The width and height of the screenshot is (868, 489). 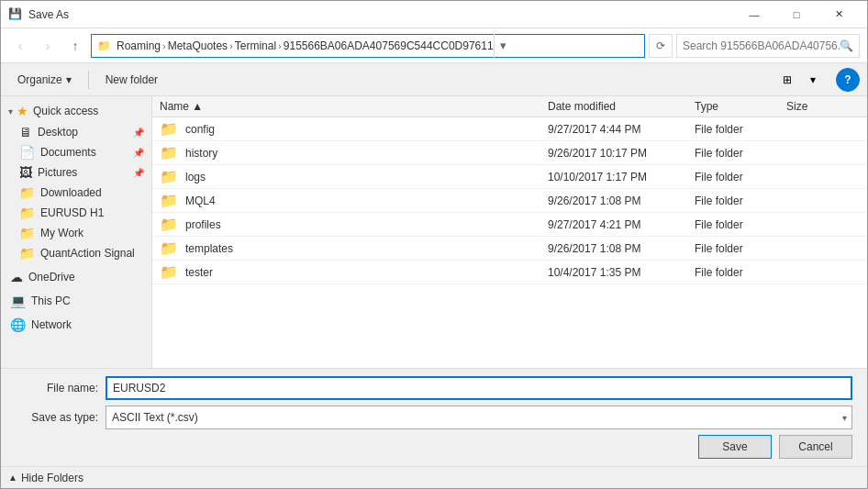 I want to click on sidebar-item-pictures-label: Pictures, so click(x=57, y=172).